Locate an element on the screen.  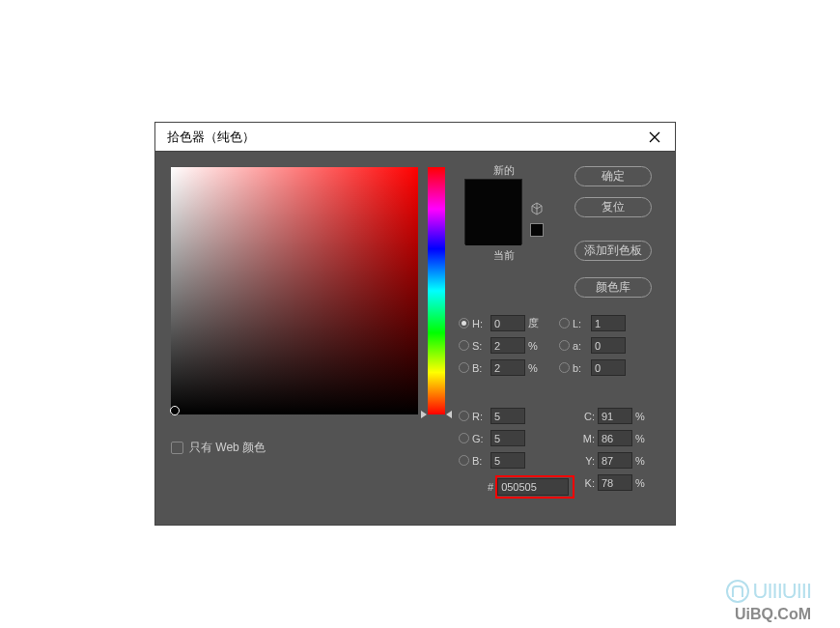
r-radio is located at coordinates (463, 415).